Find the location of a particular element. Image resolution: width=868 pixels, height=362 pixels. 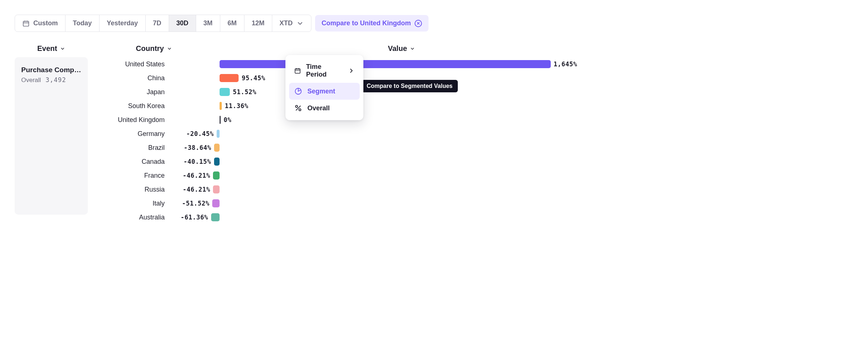

bar-row-label: United Kingdom is located at coordinates (130, 120).